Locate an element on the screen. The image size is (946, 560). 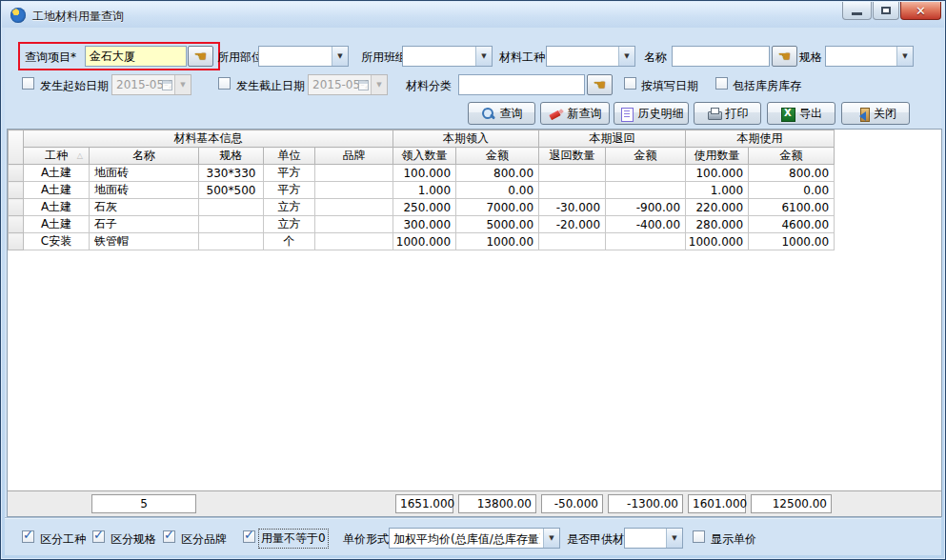
table-row: C安装铁管帽个1000.0001000.001000.0001000.00 is located at coordinates (421, 242).